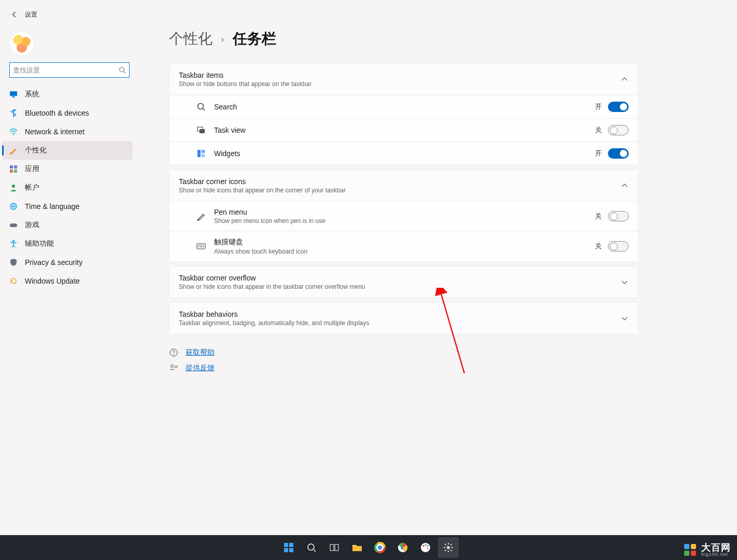  What do you see at coordinates (67, 262) in the screenshot?
I see `nav-privacy: Privacy & security` at bounding box center [67, 262].